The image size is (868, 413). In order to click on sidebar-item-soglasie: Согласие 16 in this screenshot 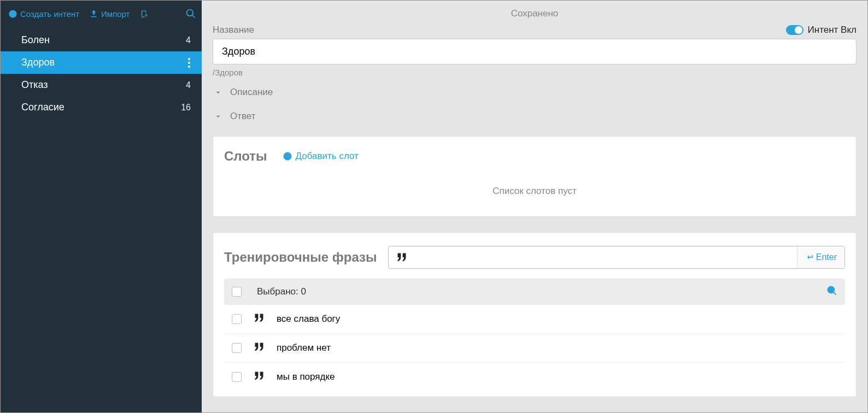, I will do `click(101, 107)`.